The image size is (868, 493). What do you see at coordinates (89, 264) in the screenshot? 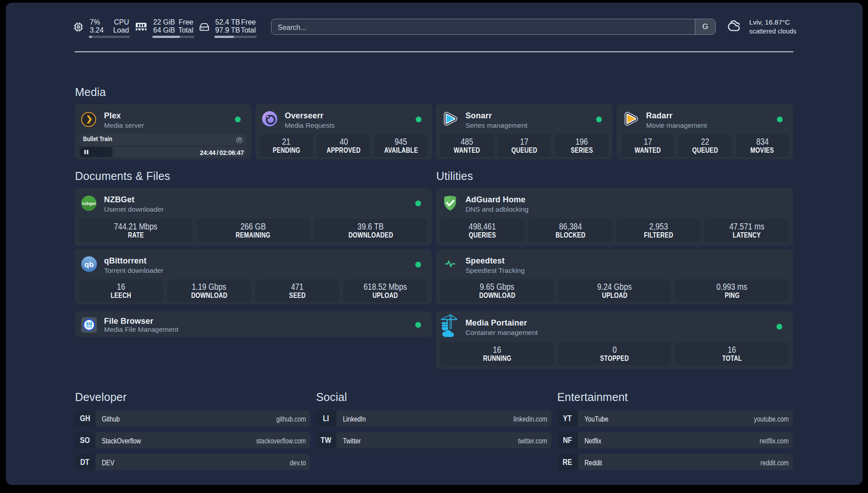
I see `svg-text: qb` at bounding box center [89, 264].